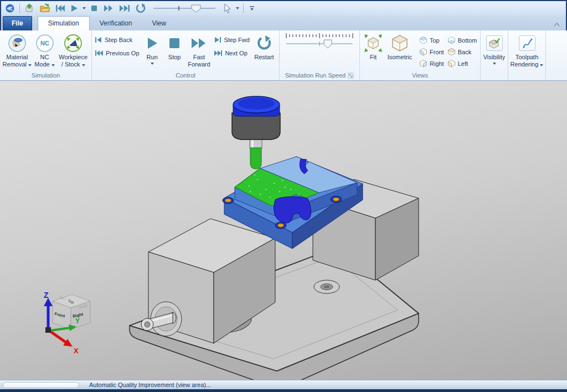 The image size is (567, 392). I want to click on step-back-button: Step Back, so click(117, 40).